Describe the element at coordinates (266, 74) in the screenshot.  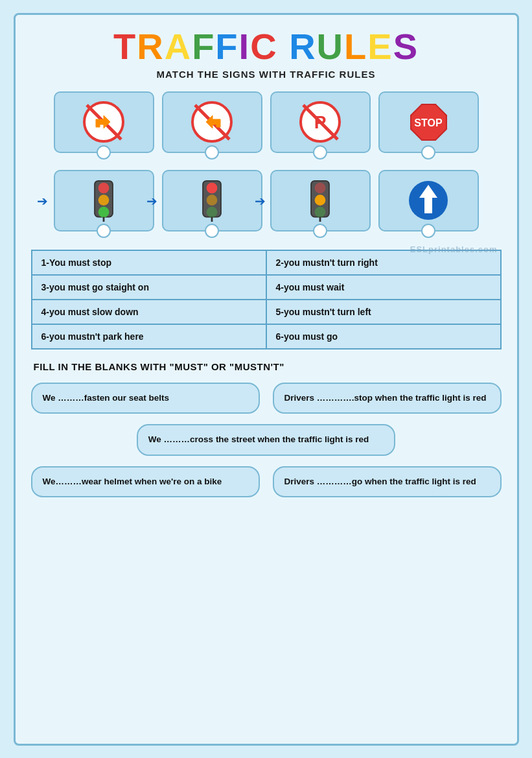
I see `section-subtitle: MATCH THE SIGNS WITH TRAFFIC RULES` at that location.